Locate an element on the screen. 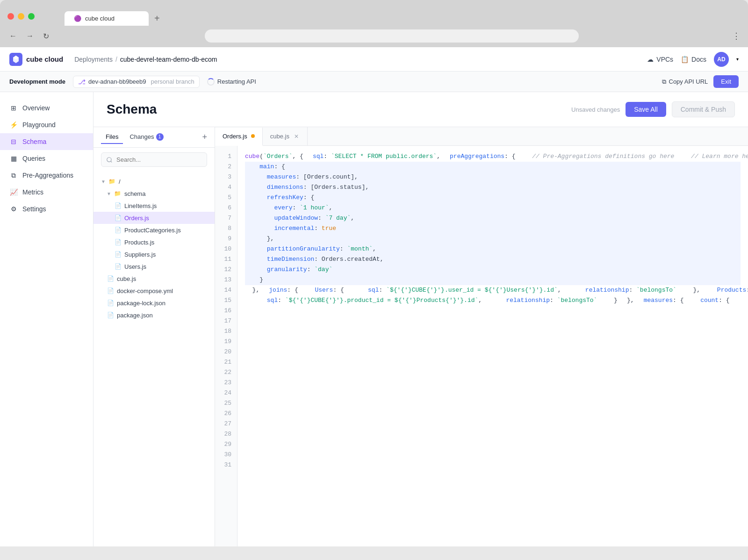 The height and width of the screenshot is (560, 748). file-search is located at coordinates (154, 160).